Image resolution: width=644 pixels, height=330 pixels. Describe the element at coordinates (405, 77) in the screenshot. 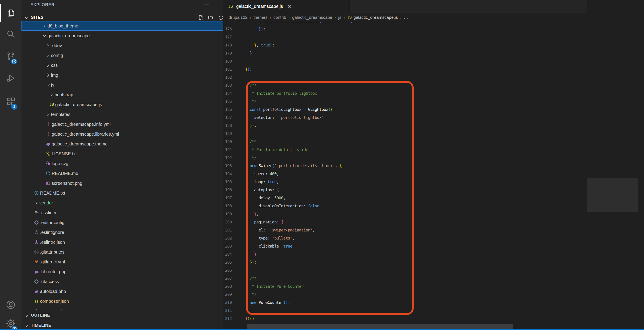

I see `code-line-182: 182` at that location.